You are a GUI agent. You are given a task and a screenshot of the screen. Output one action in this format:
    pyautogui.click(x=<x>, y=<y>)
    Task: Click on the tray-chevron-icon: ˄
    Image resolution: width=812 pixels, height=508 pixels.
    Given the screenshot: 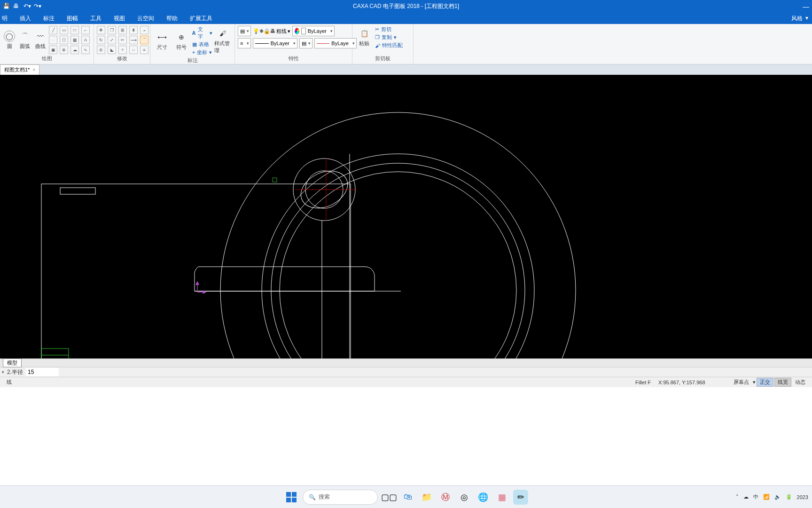 What is the action you would take?
    pyautogui.click(x=737, y=497)
    